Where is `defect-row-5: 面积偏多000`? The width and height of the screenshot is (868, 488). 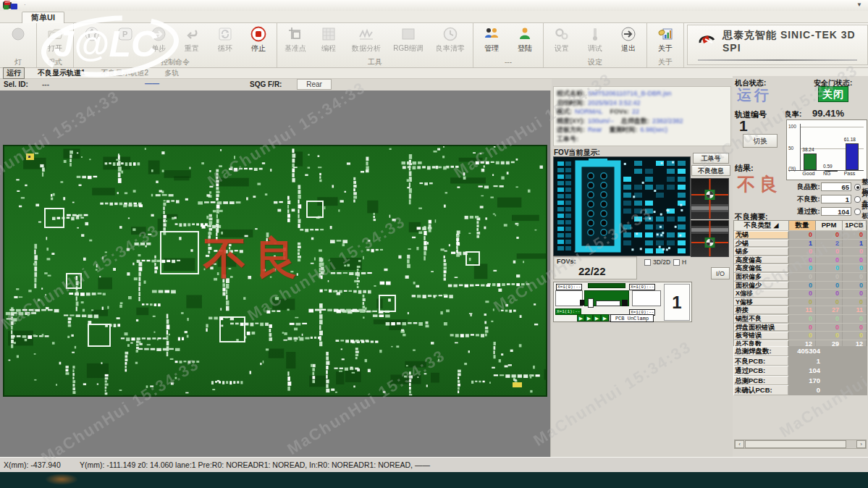
defect-row-5: 面积偏多000 is located at coordinates (801, 277).